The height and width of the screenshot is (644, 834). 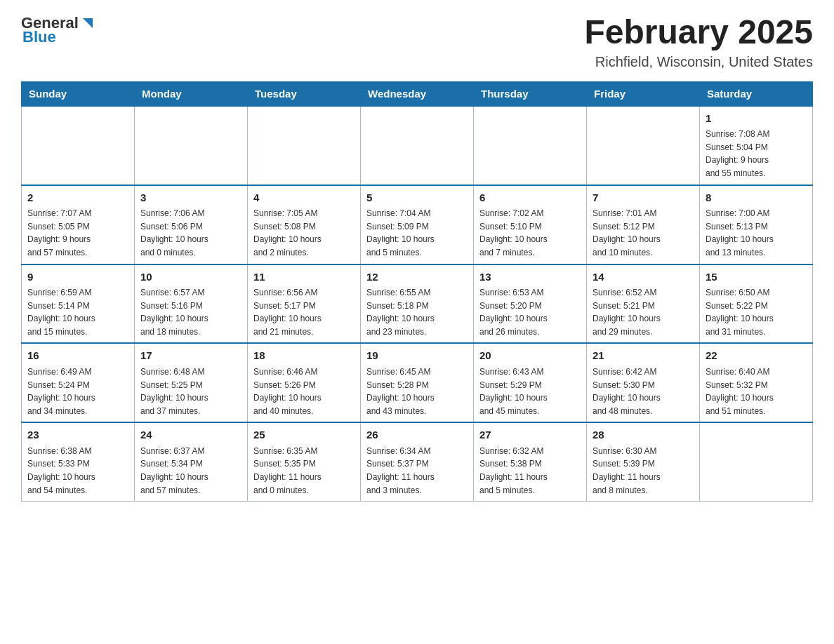 I want to click on day-info: Sunrise: 6:57 AMSunset: 5:16 PMDaylight:…, so click(x=191, y=312).